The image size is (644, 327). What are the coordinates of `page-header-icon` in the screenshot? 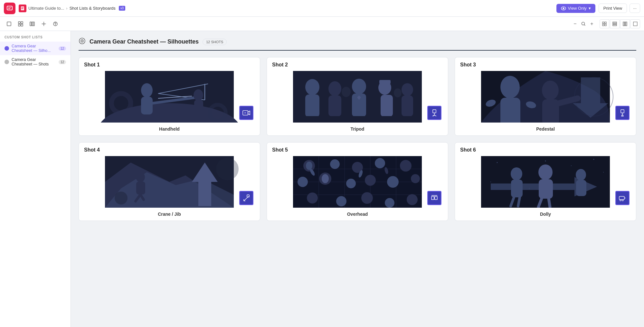 It's located at (82, 42).